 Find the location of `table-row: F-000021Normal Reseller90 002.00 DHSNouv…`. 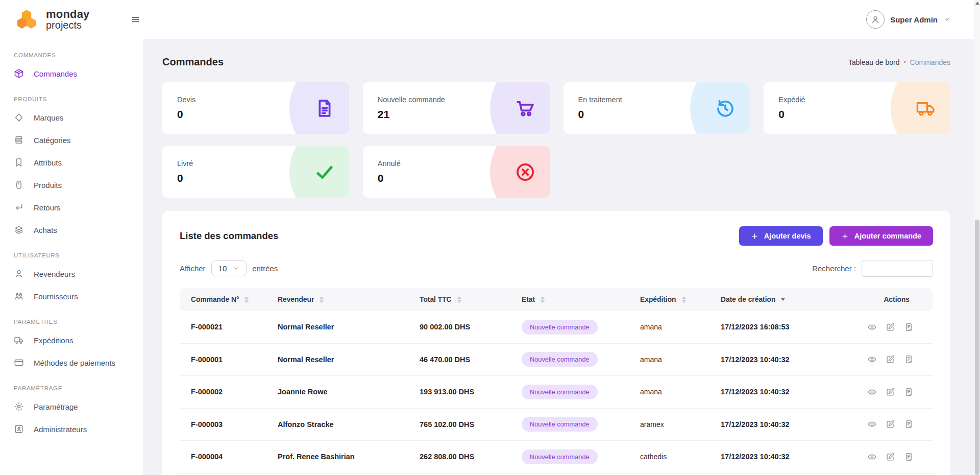

table-row: F-000021Normal Reseller90 002.00 DHSNouv… is located at coordinates (556, 327).